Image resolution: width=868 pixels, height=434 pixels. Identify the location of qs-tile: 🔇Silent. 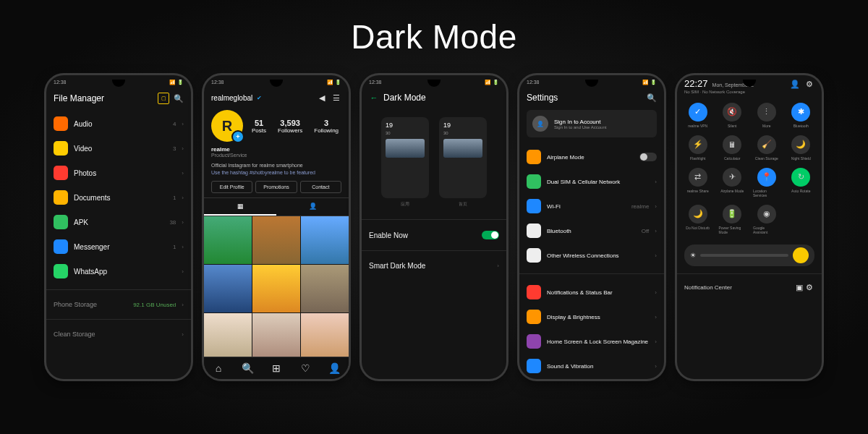
(733, 116).